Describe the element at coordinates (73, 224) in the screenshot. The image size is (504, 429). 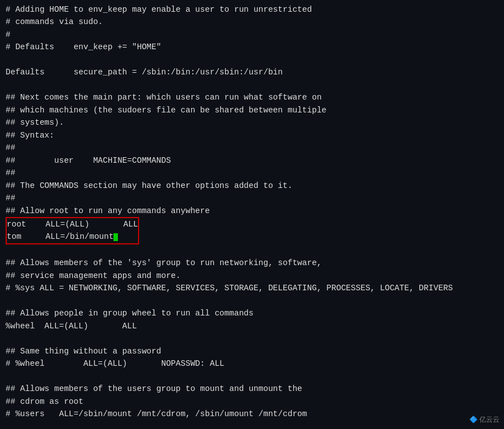
I see `line-root: root ALL=(ALL) ALL` at that location.